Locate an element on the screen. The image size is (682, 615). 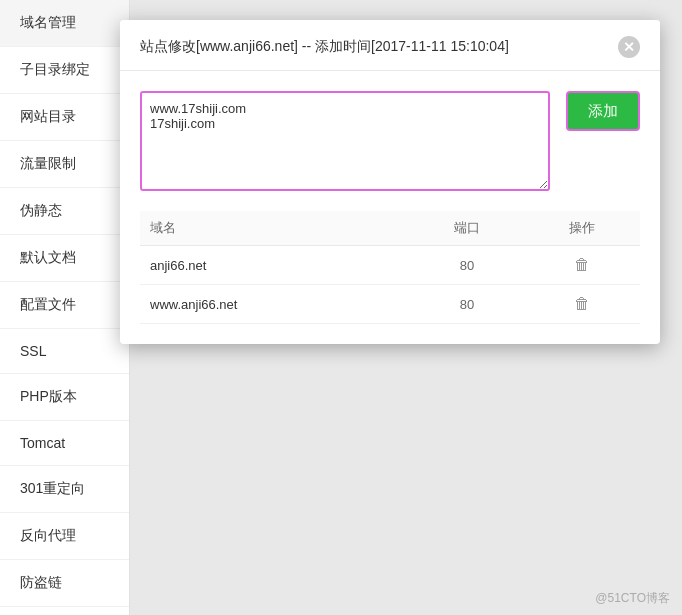
table-header-row: 域名 端口 操作 is located at coordinates (390, 228).